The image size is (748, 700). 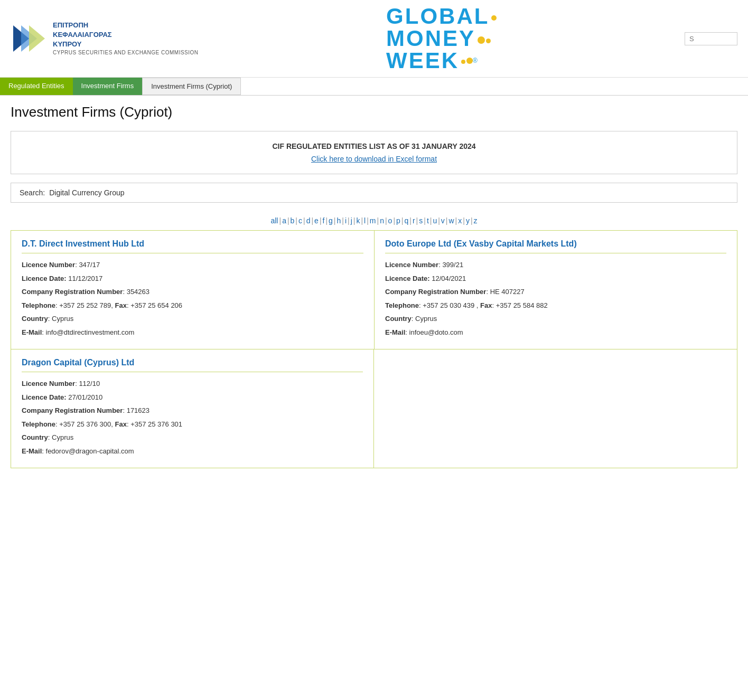 What do you see at coordinates (108, 87) in the screenshot?
I see `nav-investment-firms: Investment Firms` at bounding box center [108, 87].